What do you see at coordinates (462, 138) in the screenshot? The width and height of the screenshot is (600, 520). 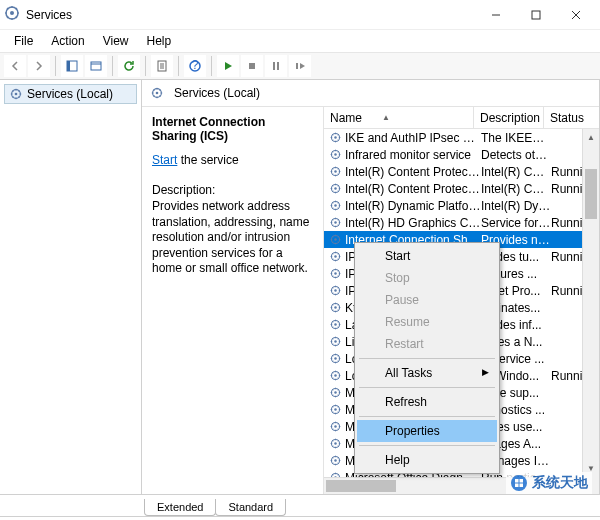 I see `service-row: IKE and AuthIP IPsec Keying...The IKEEXT…` at bounding box center [462, 138].